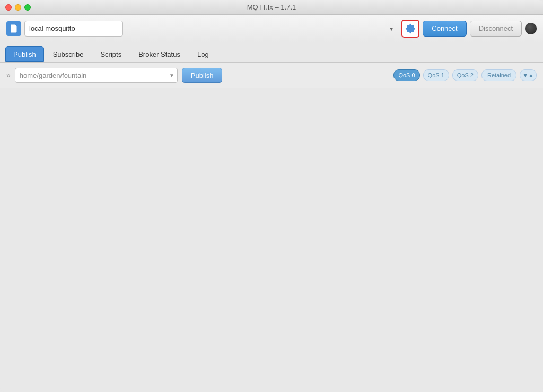 The width and height of the screenshot is (543, 392). Describe the element at coordinates (272, 52) in the screenshot. I see `tab-bar: Publish Subscribe Scripts Broker Status …` at that location.